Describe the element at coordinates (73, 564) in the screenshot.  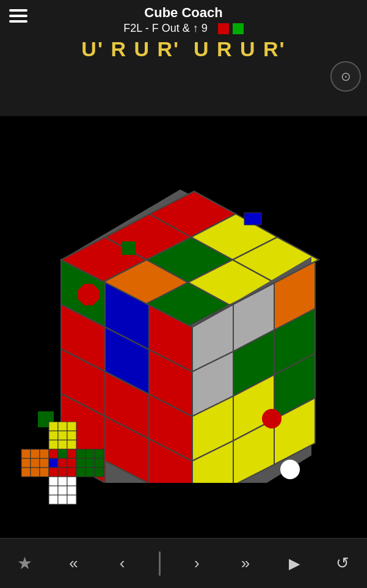
I see `rewind-double-button: «` at that location.